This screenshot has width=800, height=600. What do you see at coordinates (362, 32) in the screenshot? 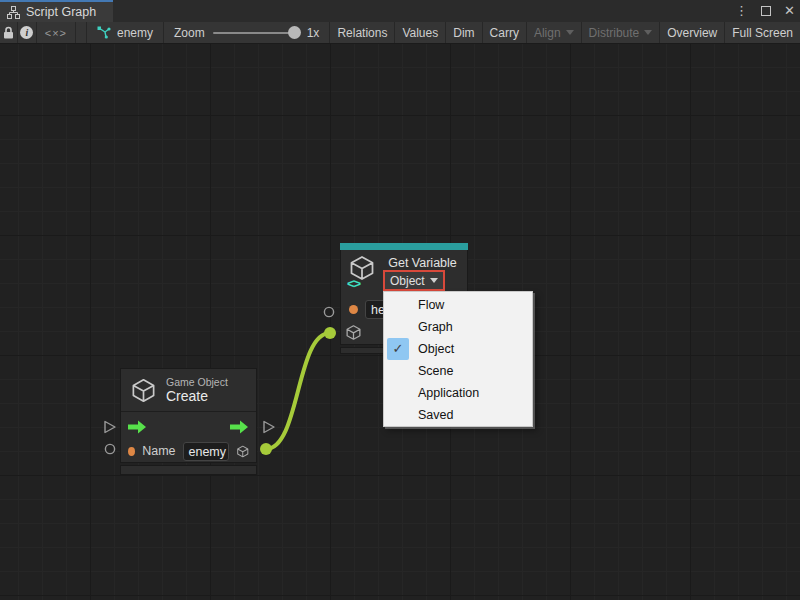
I see `relations-button: Relations` at bounding box center [362, 32].